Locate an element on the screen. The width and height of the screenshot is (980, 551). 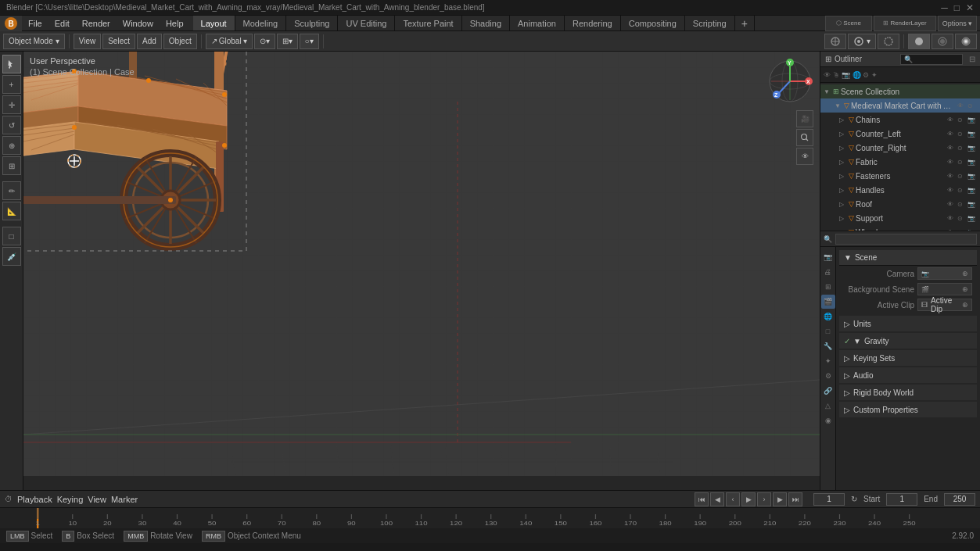
transform-tool: ⊞ is located at coordinates (12, 166).